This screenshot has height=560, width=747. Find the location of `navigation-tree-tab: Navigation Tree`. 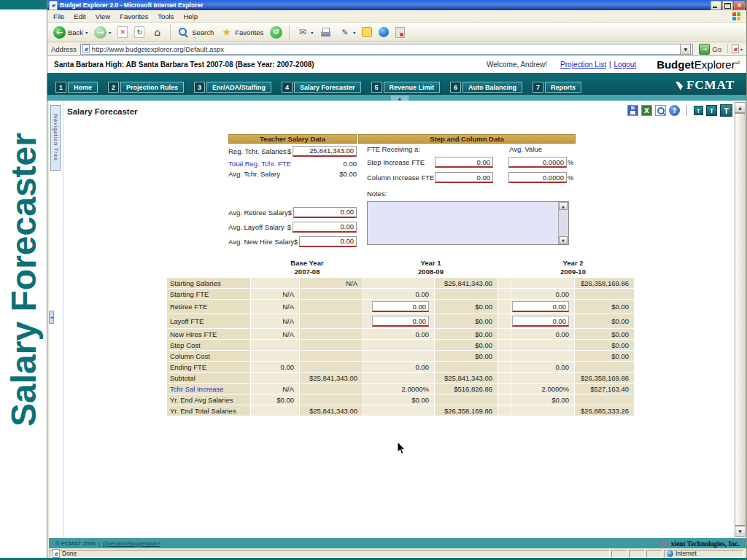

navigation-tree-tab: Navigation Tree is located at coordinates (55, 138).